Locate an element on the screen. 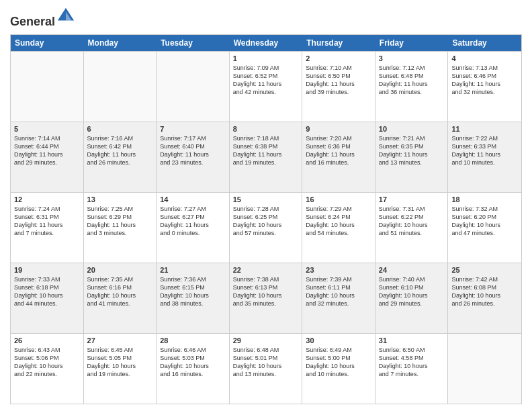 Image resolution: width=532 pixels, height=411 pixels. calendar-cell-day-22: 22Sunrise: 7:38 AMSunset: 6:13 PMDayligh… is located at coordinates (266, 298).